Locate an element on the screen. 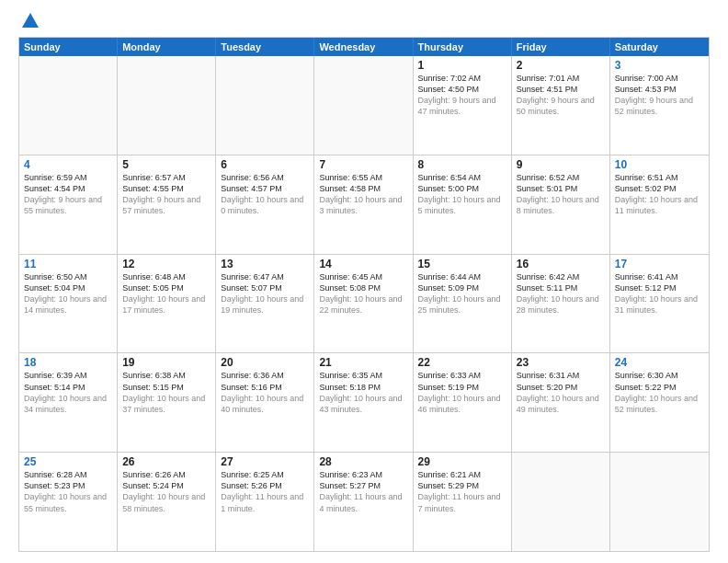 Image resolution: width=728 pixels, height=563 pixels. day-number: 15 is located at coordinates (462, 264).